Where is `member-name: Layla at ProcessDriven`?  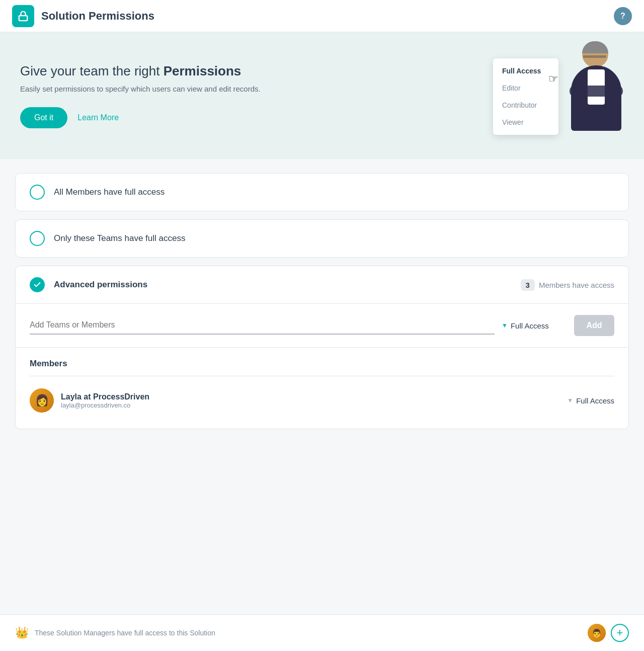 member-name: Layla at ProcessDriven is located at coordinates (105, 397).